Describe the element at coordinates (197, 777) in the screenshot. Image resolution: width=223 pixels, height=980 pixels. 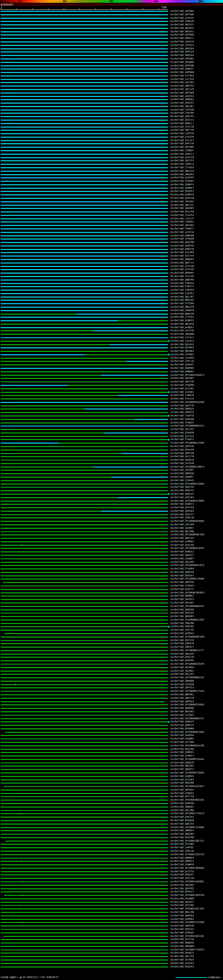
I see `hit-label: UniRef100_A4QNV2` at that location.